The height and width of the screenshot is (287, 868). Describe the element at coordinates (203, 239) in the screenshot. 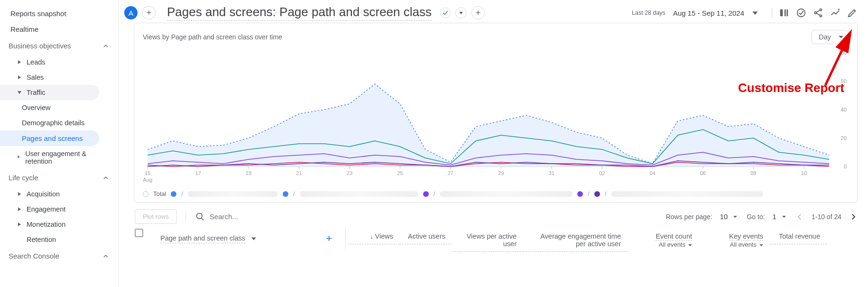

I see `th-dimension-label: Page path and screen class` at that location.